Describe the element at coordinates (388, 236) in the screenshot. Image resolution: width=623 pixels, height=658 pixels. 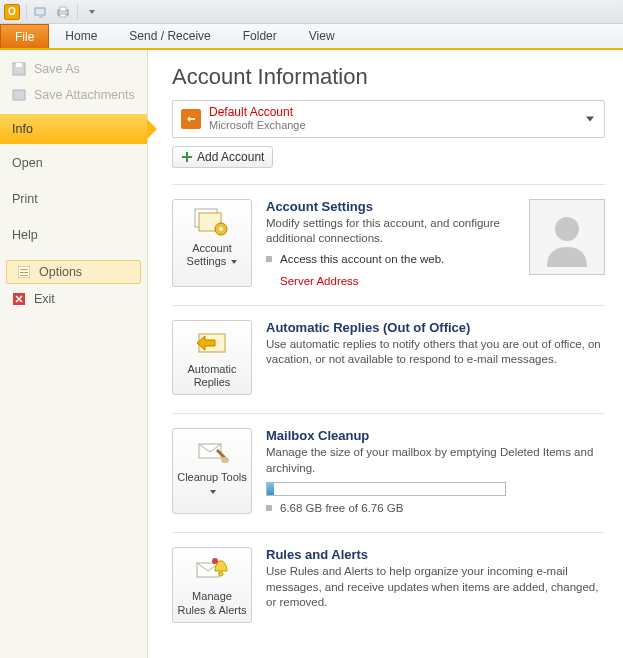
I see `section-account-settings: Account Settings Account Settings Modify…` at that location.